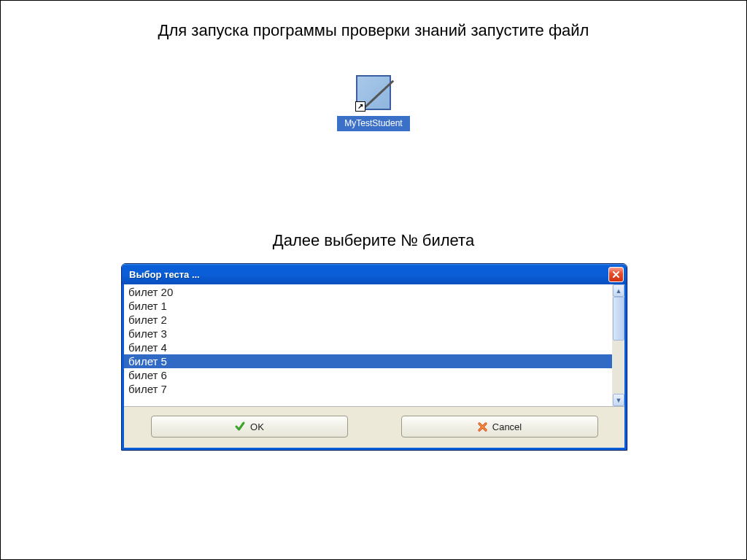 The height and width of the screenshot is (560, 747). What do you see at coordinates (619, 319) in the screenshot?
I see `scroll-thumb` at bounding box center [619, 319].